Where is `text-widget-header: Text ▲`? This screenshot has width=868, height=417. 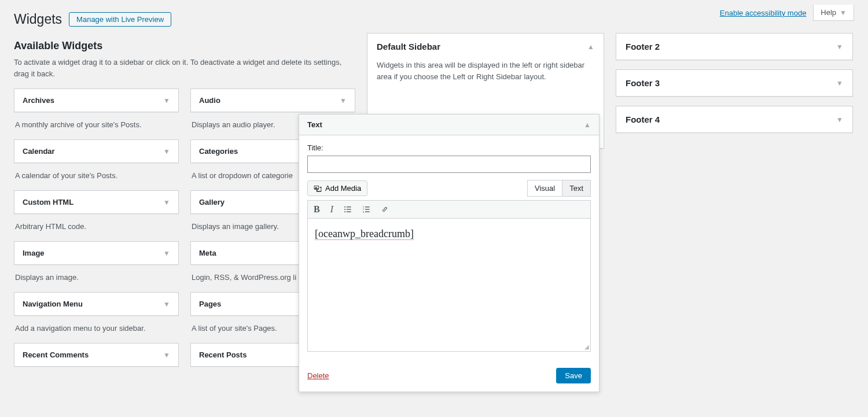
text-widget-header: Text ▲ is located at coordinates (449, 125).